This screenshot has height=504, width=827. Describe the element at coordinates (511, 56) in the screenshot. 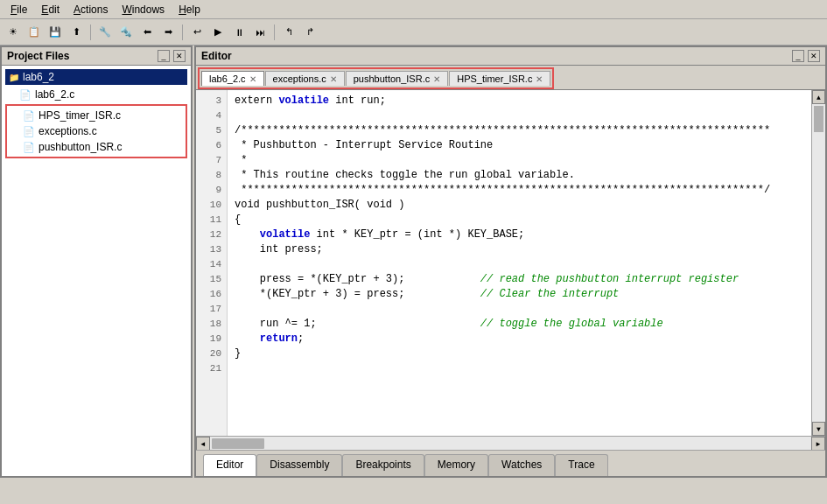

I see `editor-panel-header: Editor _ ✕` at that location.